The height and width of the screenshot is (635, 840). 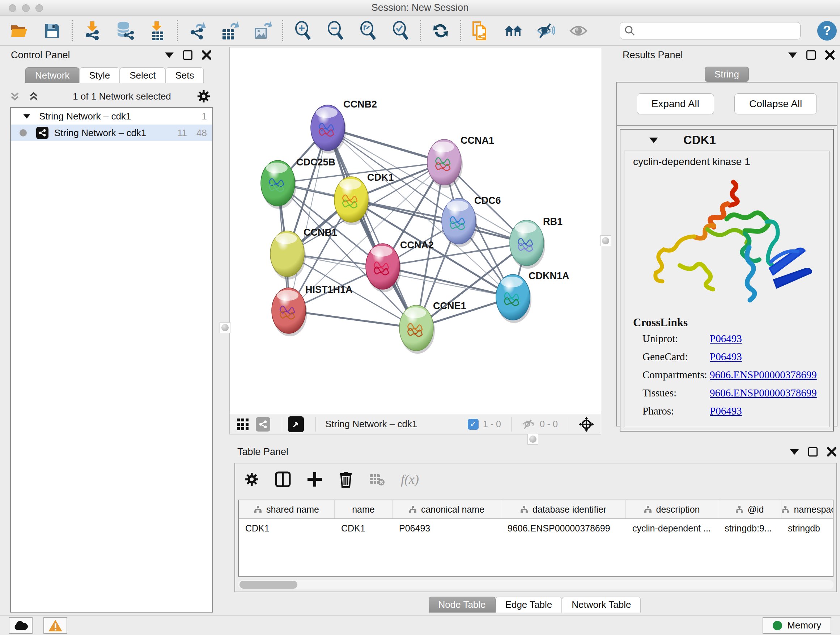 I want to click on tab-style: Style, so click(x=99, y=75).